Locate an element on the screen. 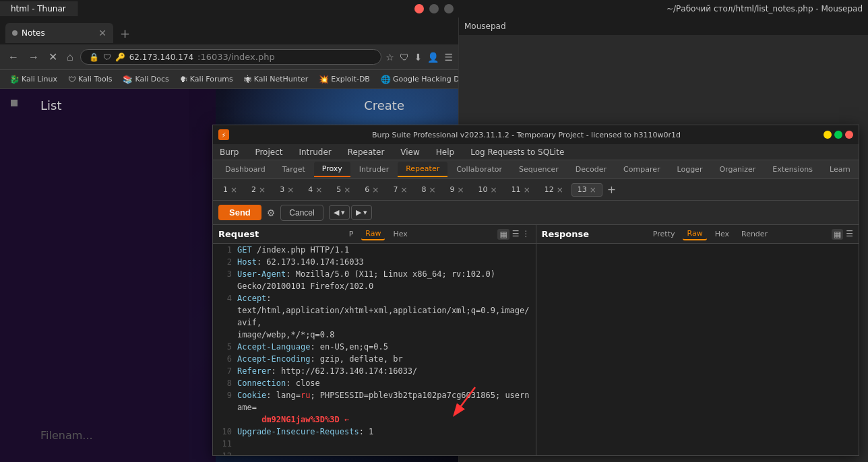 The height and width of the screenshot is (462, 868). close-circle is located at coordinates (419, 9).